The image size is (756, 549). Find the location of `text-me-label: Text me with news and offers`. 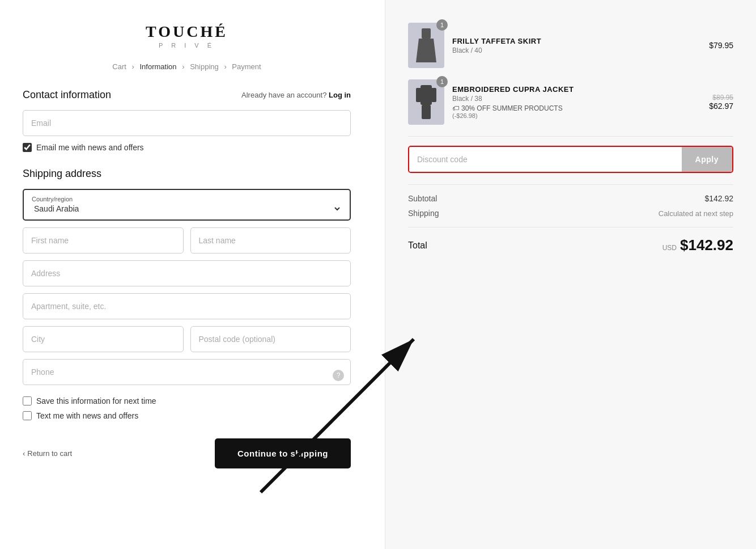

text-me-label: Text me with news and offers is located at coordinates (87, 416).